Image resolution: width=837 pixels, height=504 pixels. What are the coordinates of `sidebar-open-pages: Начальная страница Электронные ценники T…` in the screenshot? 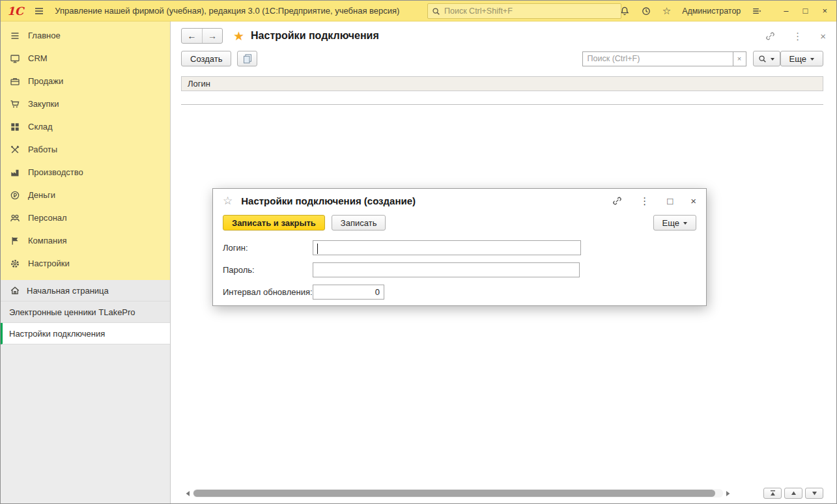 It's located at (85, 313).